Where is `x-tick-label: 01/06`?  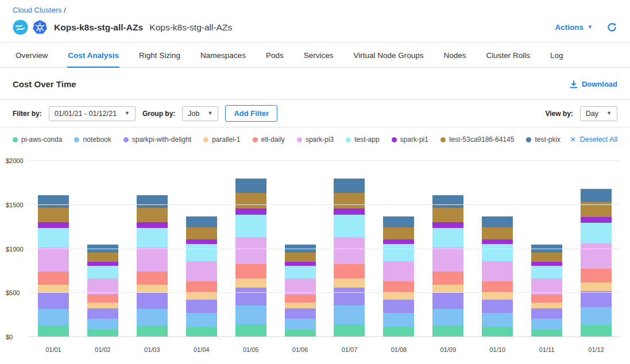
x-tick-label: 01/06 is located at coordinates (300, 347).